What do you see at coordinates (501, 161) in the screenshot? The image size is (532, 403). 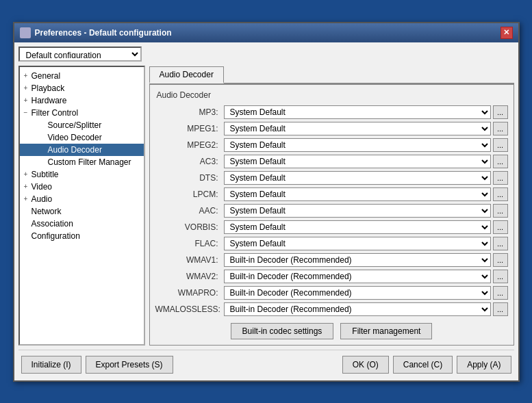 I see `decoder-dots-btn-3: ...` at bounding box center [501, 161].